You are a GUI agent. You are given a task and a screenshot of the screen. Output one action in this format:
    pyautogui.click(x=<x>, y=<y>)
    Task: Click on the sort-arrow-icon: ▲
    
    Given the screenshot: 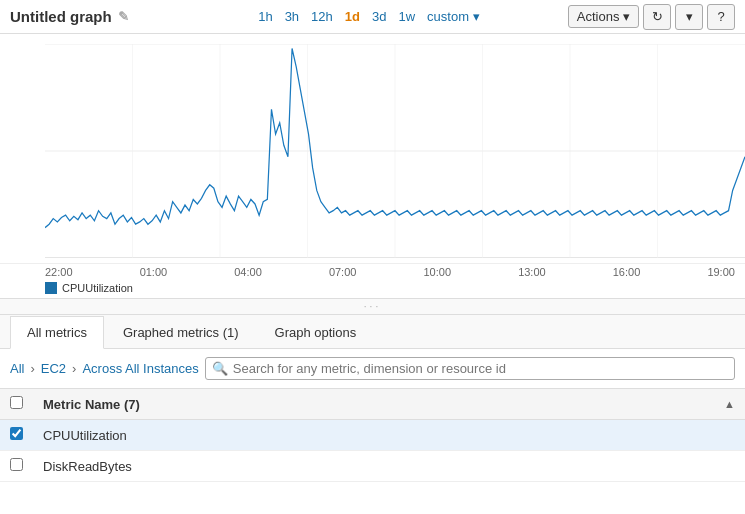 What is the action you would take?
    pyautogui.click(x=730, y=404)
    